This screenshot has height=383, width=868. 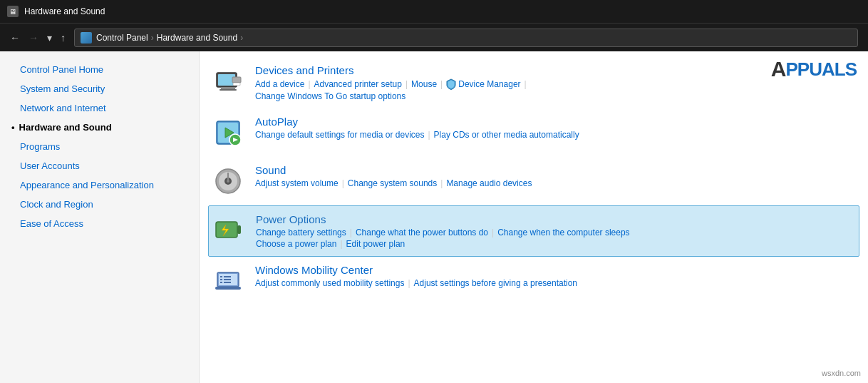 I want to click on link-choose-power-plan: Choose a power plan, so click(x=296, y=244).